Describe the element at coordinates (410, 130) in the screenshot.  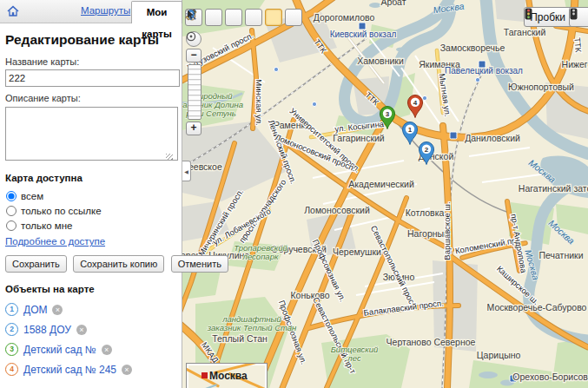
I see `svg-text: 1` at that location.